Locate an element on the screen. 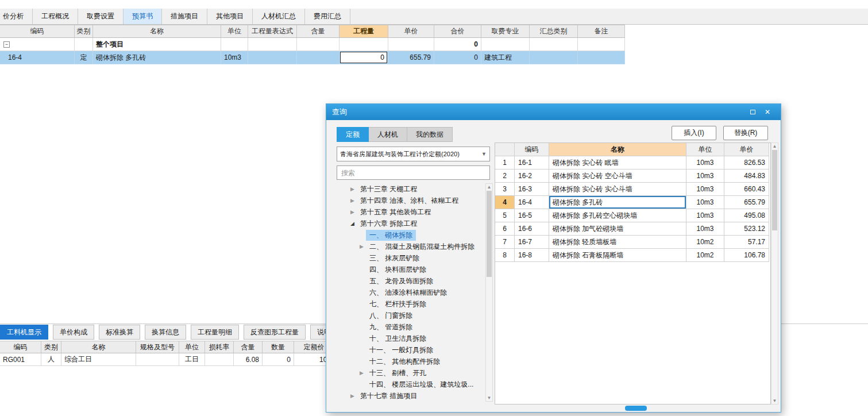 The image size is (868, 416). quota-library-dropdown: 青海省房屋建筑与装饰工程计价定额(2020) ▼ is located at coordinates (414, 154).